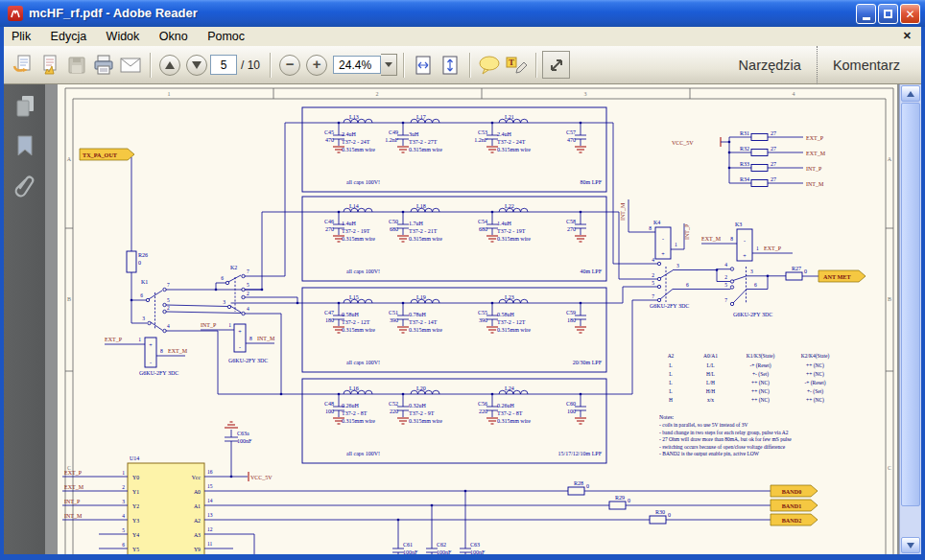 The height and width of the screenshot is (560, 925). I want to click on tools-panel-button: Narzędzia, so click(770, 65).